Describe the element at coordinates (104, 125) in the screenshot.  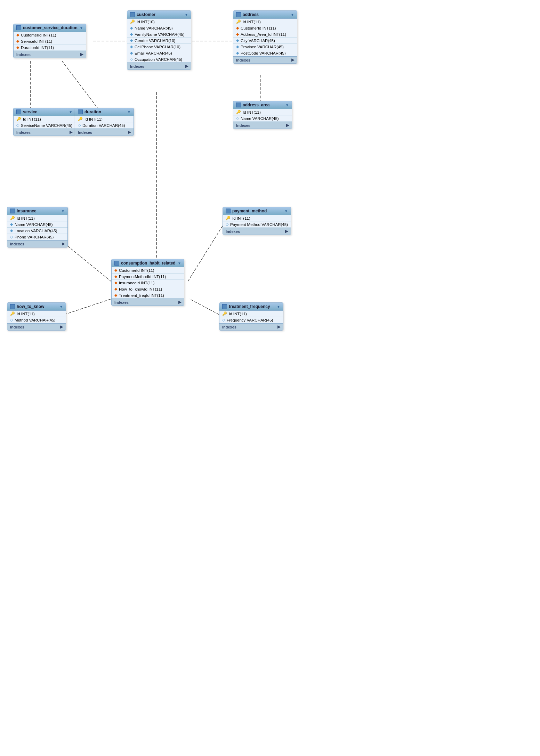
I see `duration-field-duration: ◇ Duration VARCHAR(45)` at that location.